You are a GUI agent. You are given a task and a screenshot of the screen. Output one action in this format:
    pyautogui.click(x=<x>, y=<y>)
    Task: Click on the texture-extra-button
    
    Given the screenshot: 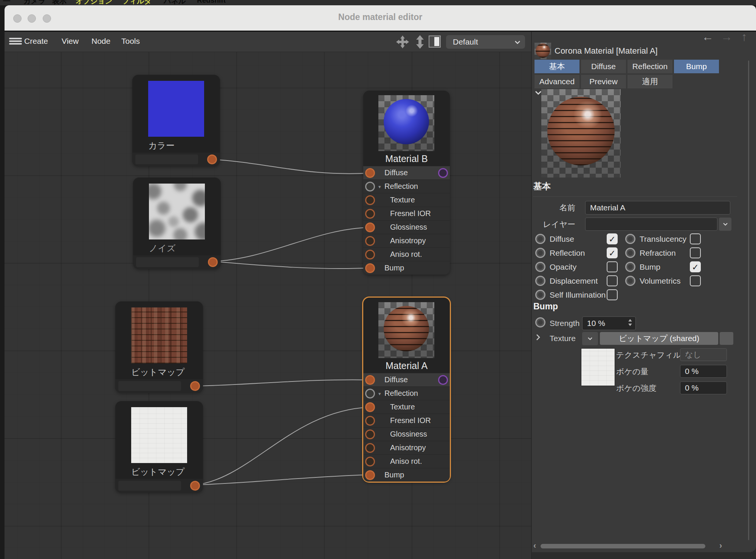 What is the action you would take?
    pyautogui.click(x=727, y=338)
    